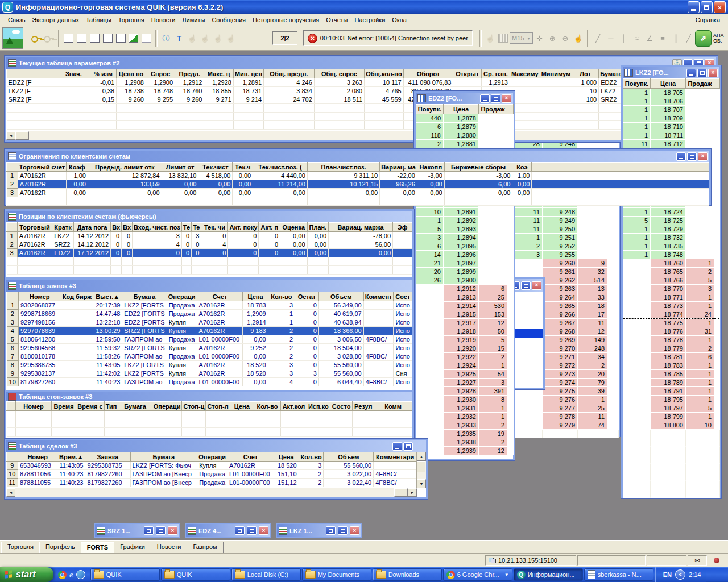 The width and height of the screenshot is (728, 582). What do you see at coordinates (465, 281) in the screenshot?
I see `book-row: 261,2900` at bounding box center [465, 281].